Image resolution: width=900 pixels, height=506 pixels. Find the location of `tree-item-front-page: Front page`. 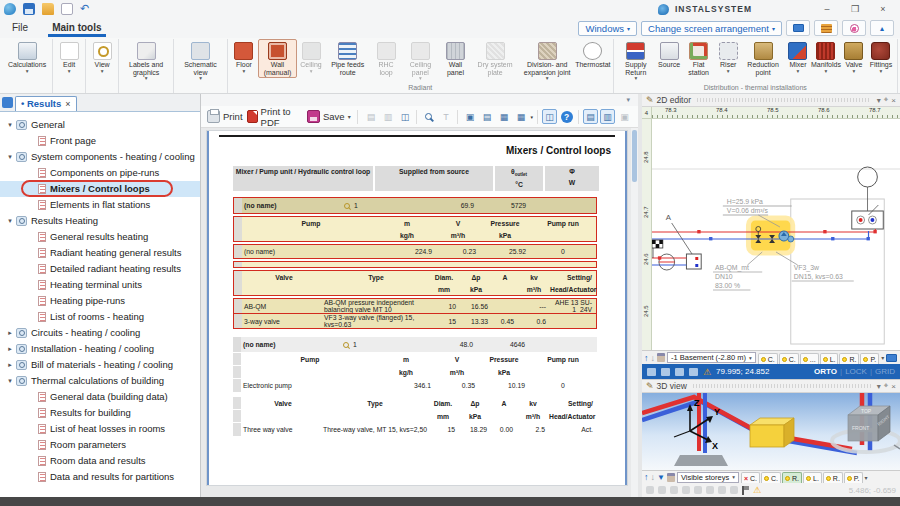

tree-item-front-page: Front page is located at coordinates (100, 141).